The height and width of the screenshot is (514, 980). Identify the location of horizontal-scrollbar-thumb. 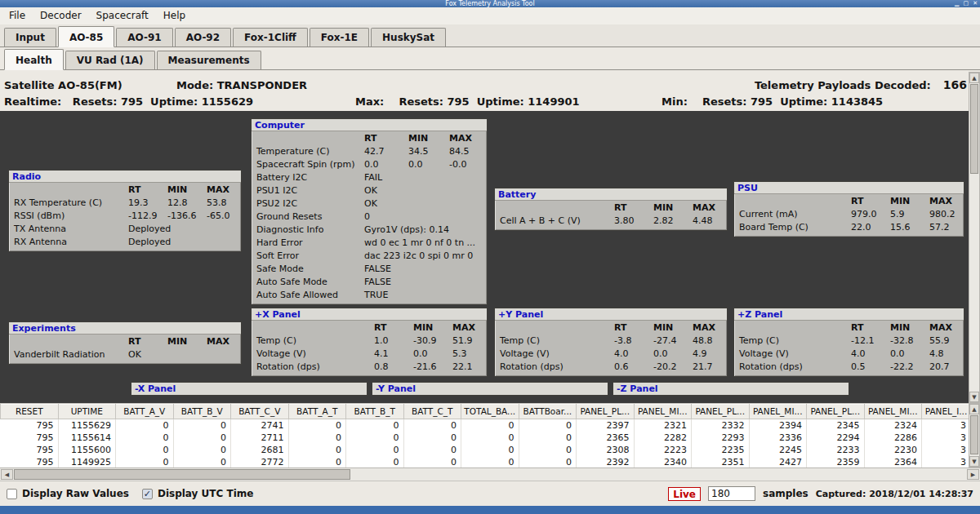
(182, 475).